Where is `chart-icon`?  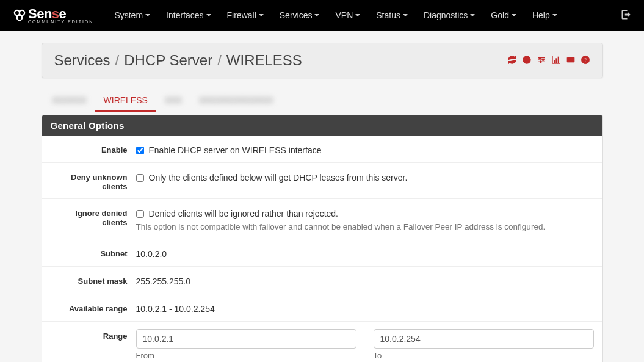
chart-icon is located at coordinates (556, 61).